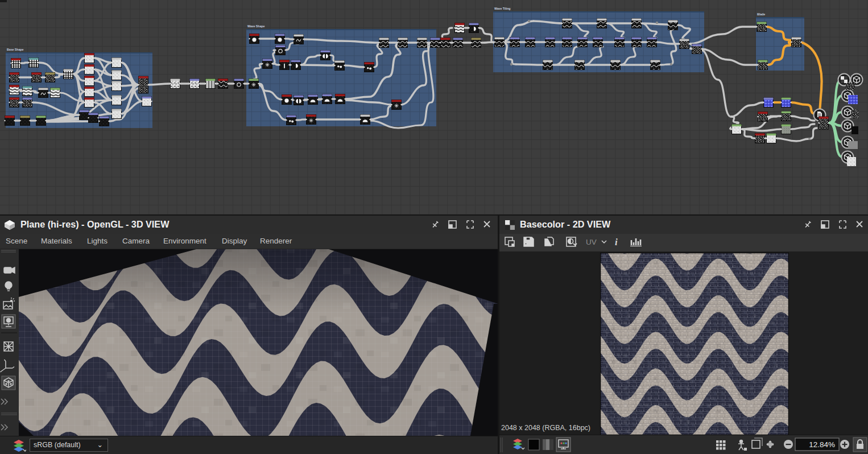  I want to click on svg-text: Base Shape, so click(15, 49).